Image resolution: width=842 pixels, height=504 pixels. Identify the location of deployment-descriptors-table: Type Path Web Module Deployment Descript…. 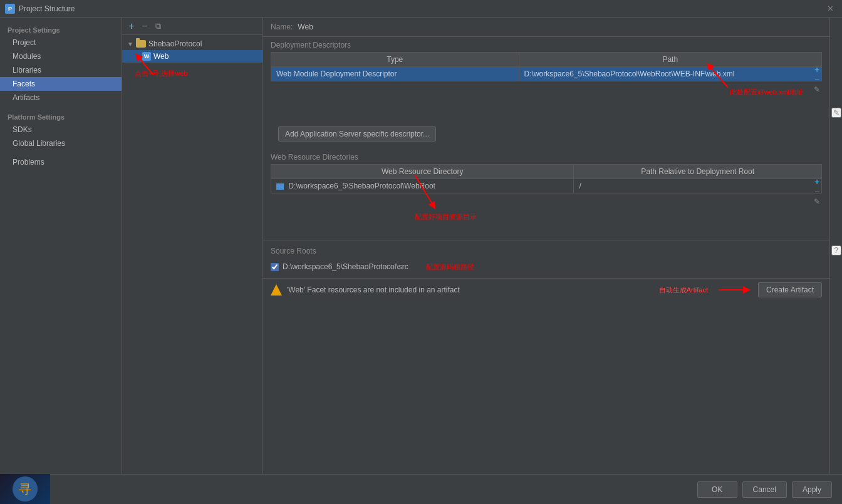
(546, 66).